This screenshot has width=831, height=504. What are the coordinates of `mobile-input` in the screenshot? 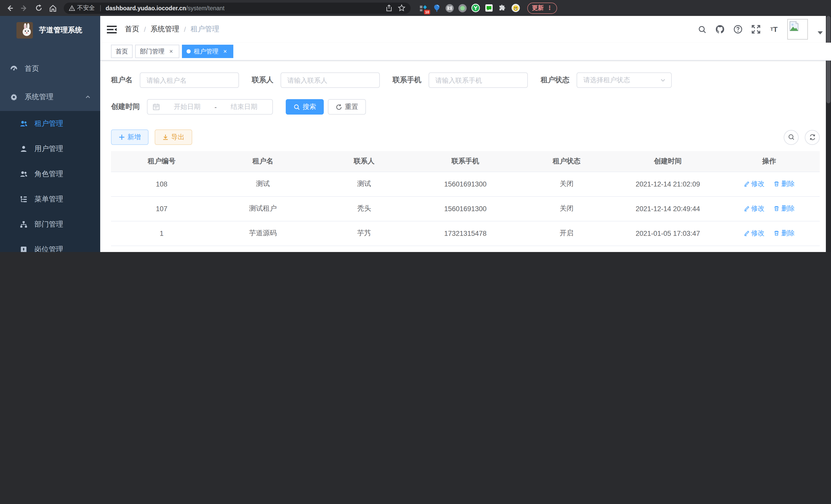 It's located at (478, 80).